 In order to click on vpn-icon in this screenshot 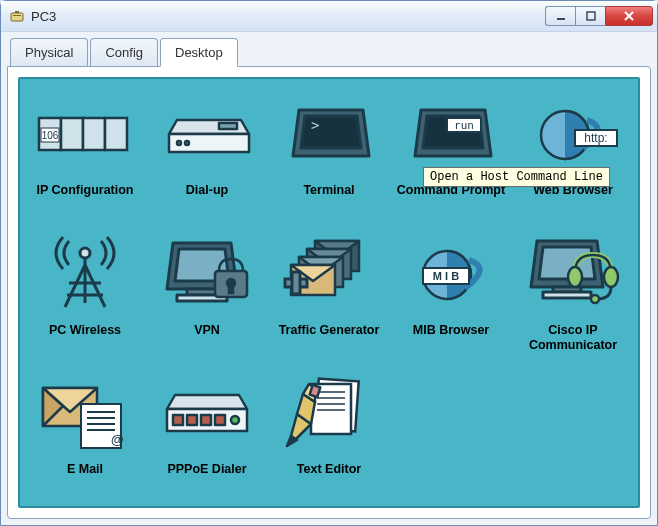, I will do `click(207, 275)`.